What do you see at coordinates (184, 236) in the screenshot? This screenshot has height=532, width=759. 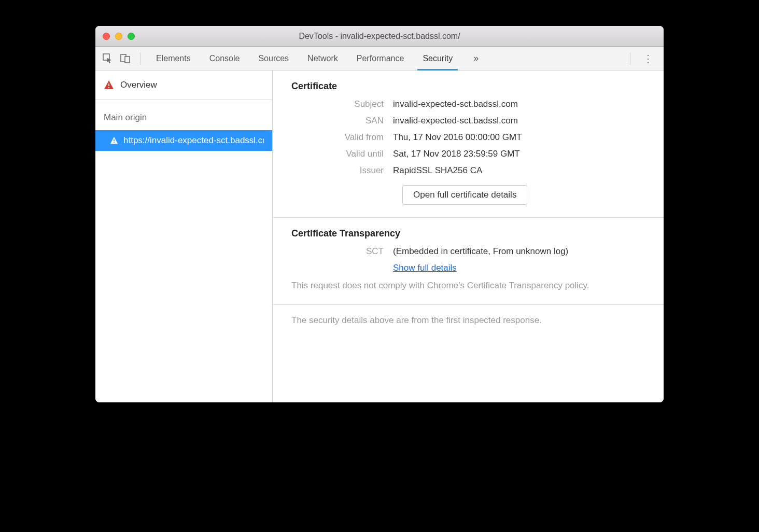 I see `security-sidebar: Overview Main origin https://invalid-exp…` at bounding box center [184, 236].